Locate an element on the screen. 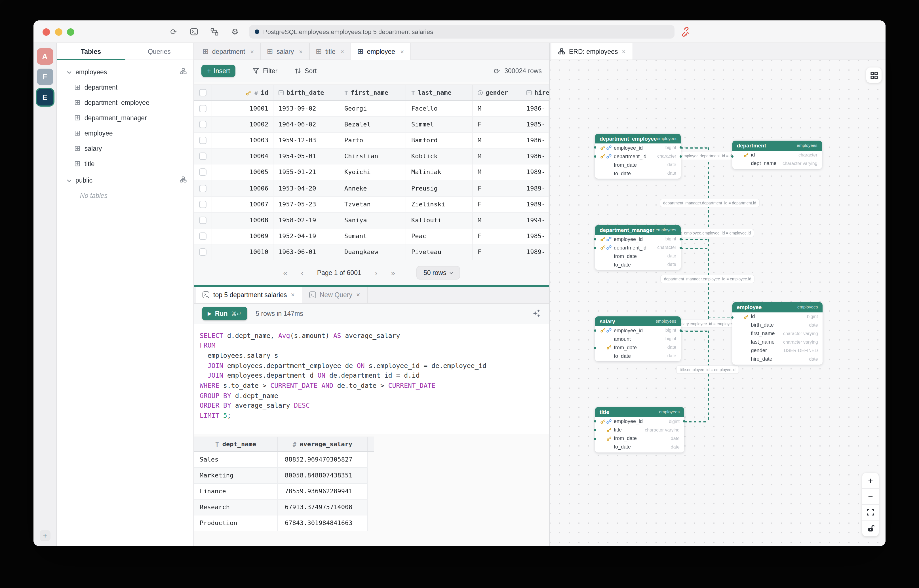  connections-icon is located at coordinates (215, 32).